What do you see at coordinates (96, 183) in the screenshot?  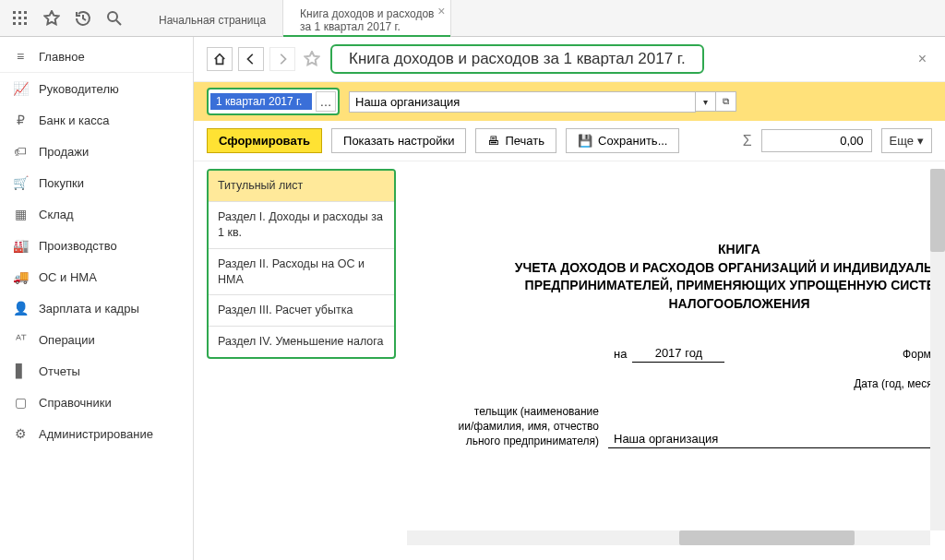 I see `sidebar-item-purchases: 🛒Покупки` at bounding box center [96, 183].